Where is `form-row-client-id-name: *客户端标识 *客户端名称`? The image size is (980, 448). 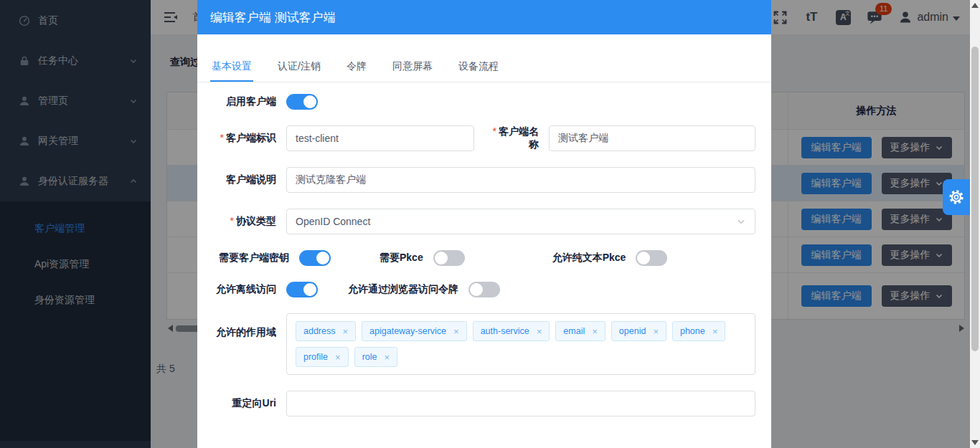
form-row-client-id-name: *客户端标识 *客户端名称 is located at coordinates (484, 138).